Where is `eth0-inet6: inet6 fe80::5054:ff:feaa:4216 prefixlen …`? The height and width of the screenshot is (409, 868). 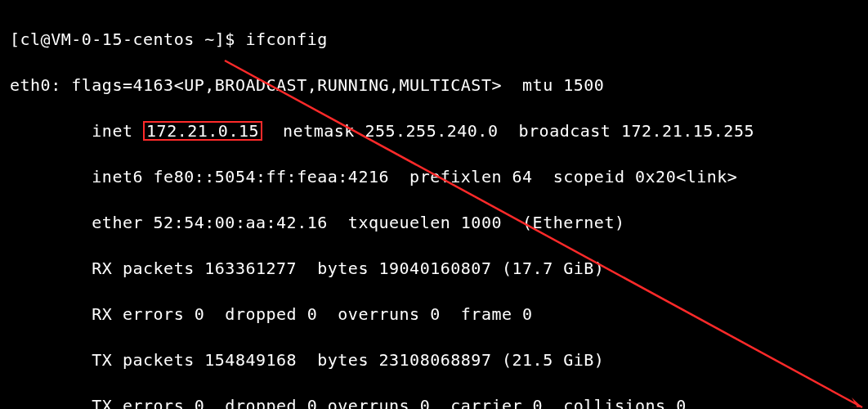
eth0-inet6: inet6 fe80::5054:ff:feaa:4216 prefixlen … is located at coordinates (436, 177).